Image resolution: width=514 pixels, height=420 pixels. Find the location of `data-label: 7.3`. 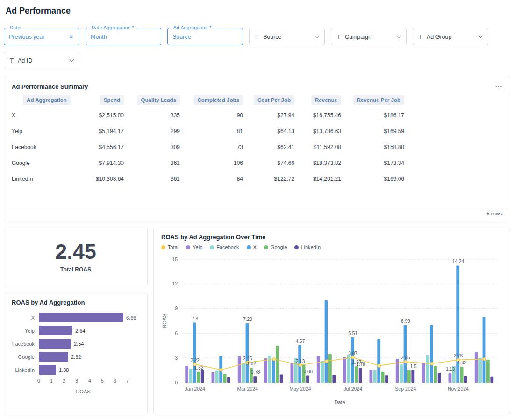

data-label: 7.3 is located at coordinates (195, 319).